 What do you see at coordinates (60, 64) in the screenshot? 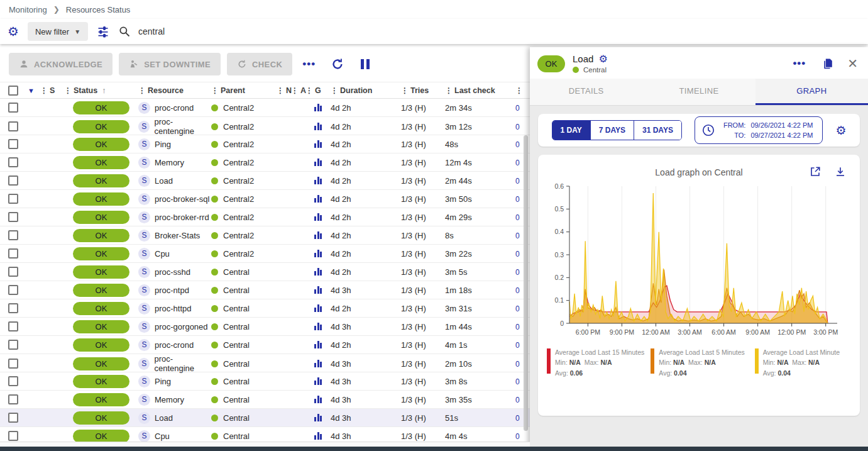
I see `acknowledge-button: ACKNOWLEDGE` at bounding box center [60, 64].